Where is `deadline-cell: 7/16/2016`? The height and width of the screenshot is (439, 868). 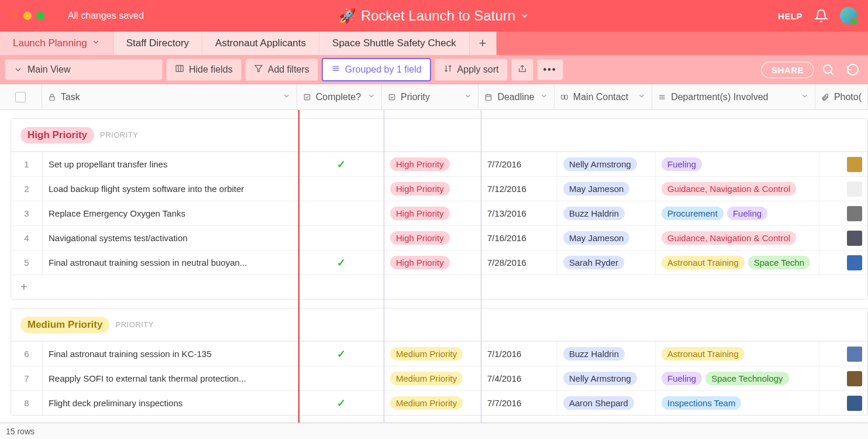 deadline-cell: 7/16/2016 is located at coordinates (519, 238).